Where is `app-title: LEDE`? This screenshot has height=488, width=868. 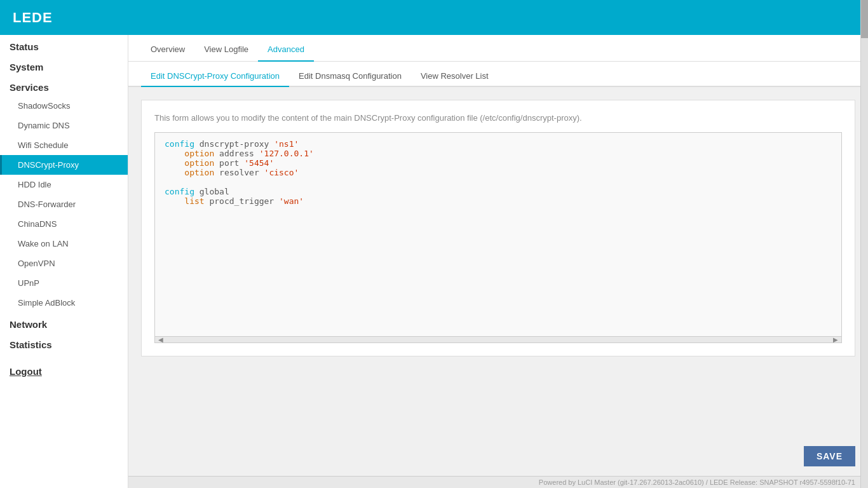
app-title: LEDE is located at coordinates (33, 18).